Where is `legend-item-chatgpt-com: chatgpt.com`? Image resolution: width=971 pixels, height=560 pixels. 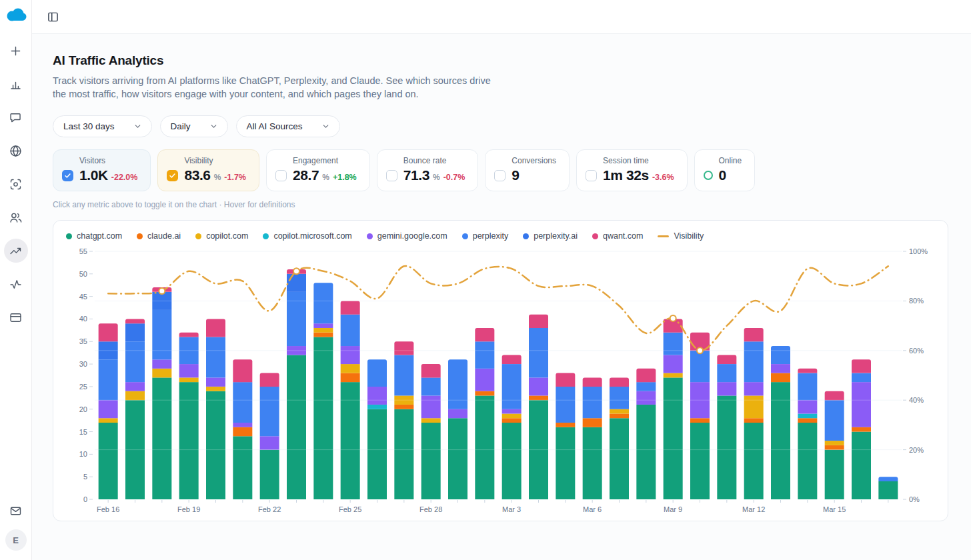 legend-item-chatgpt-com: chatgpt.com is located at coordinates (94, 236).